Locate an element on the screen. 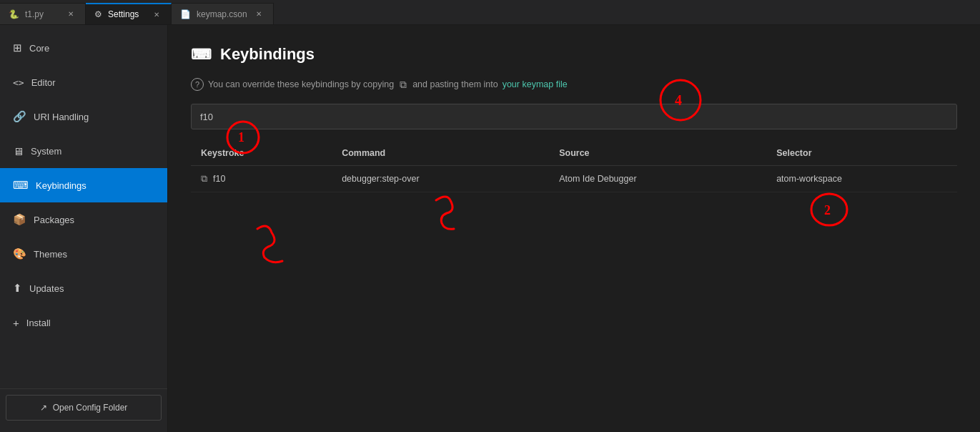  page-title-icon: ⌨ is located at coordinates (202, 54).